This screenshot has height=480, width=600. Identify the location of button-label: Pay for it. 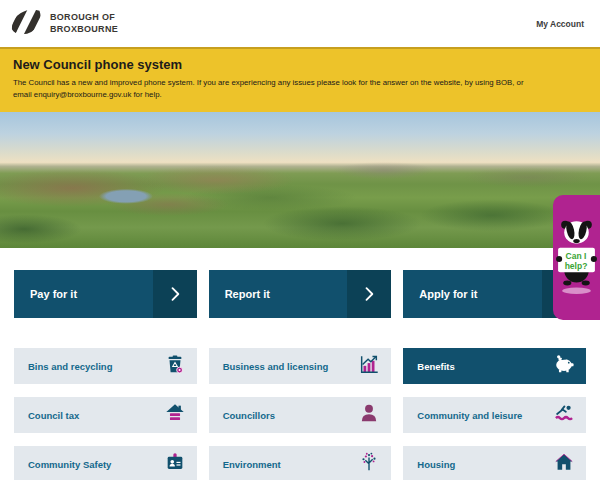
(46, 294).